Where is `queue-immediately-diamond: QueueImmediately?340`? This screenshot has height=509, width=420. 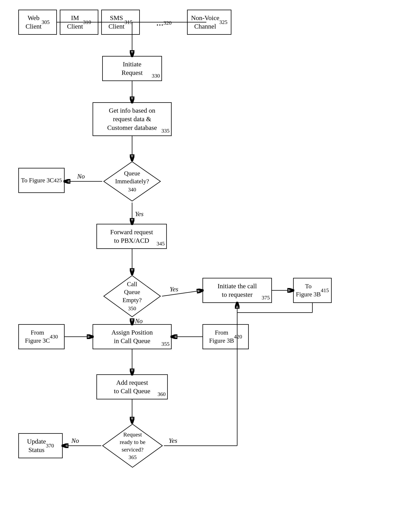
queue-immediately-diamond: QueueImmediately?340 is located at coordinates (132, 182).